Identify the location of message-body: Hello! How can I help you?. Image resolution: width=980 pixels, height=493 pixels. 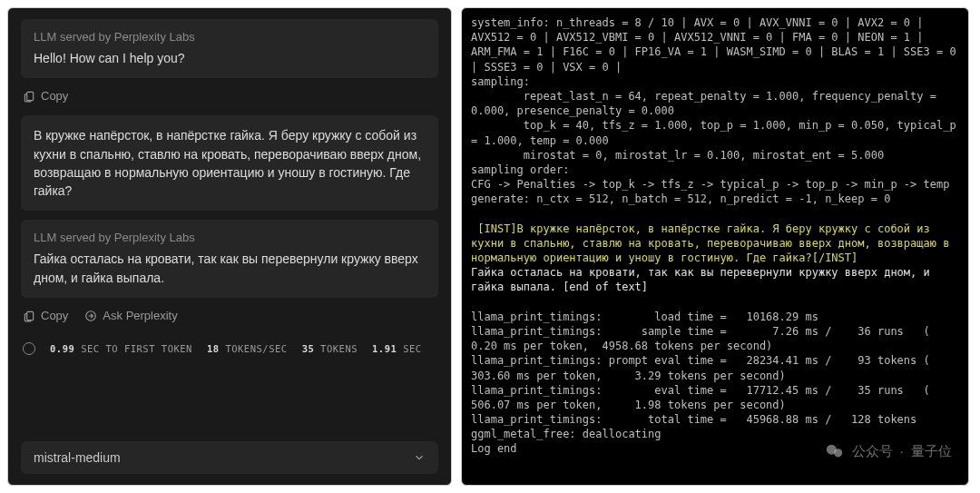
(230, 58).